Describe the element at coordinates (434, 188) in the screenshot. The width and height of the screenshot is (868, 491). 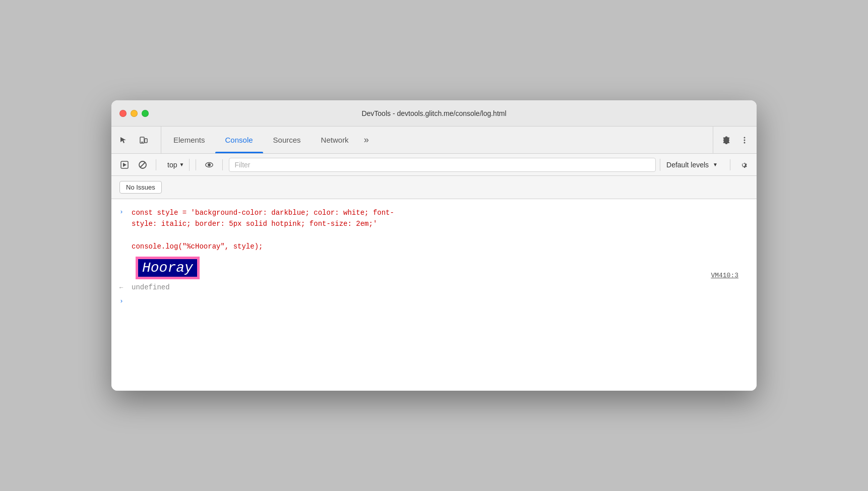
I see `issues-bar: No Issues` at that location.